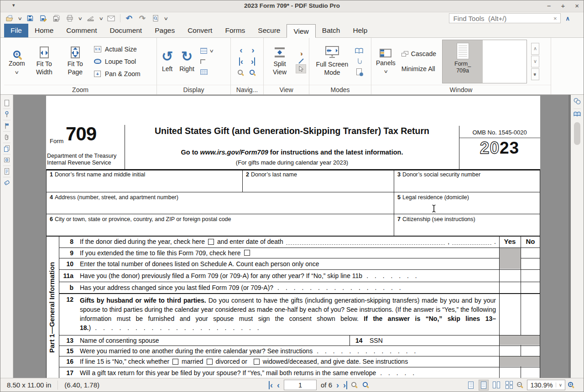 The image size is (584, 392). I want to click on open-dropdown-icon, so click(20, 18).